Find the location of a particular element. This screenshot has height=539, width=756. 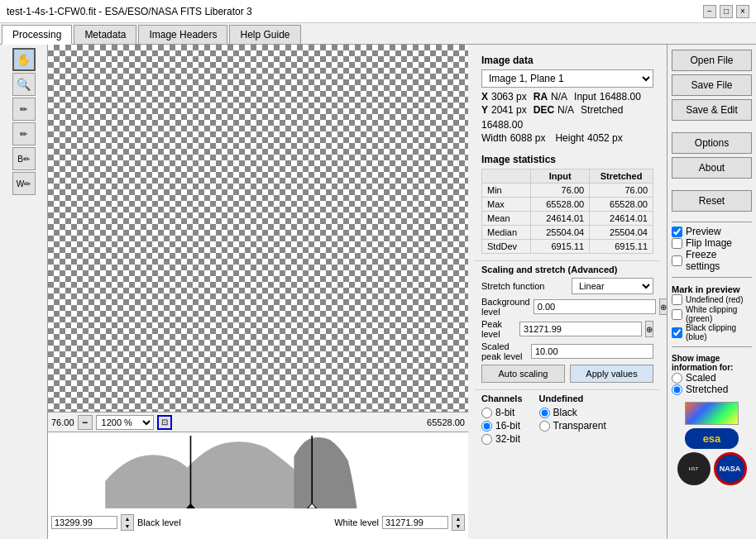

white-level-input: 31271.99 is located at coordinates (415, 522).